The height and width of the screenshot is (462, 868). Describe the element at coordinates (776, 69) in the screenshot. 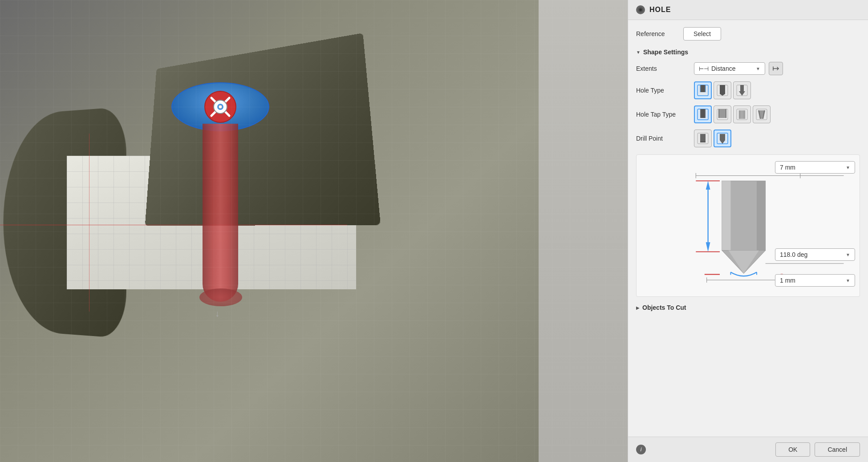

I see `flip-button` at that location.